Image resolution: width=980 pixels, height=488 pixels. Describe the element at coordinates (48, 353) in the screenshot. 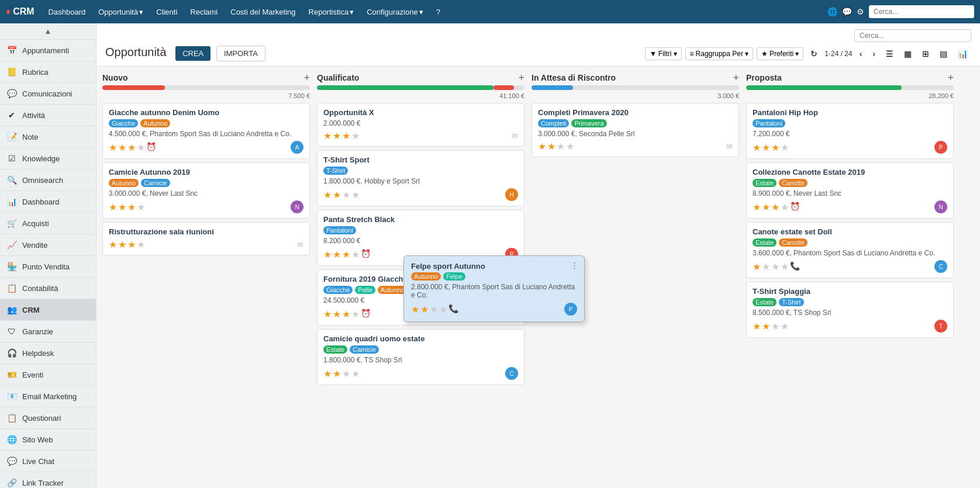

I see `sidebar-item-helpdesk: 🎧 Helpdesk` at that location.